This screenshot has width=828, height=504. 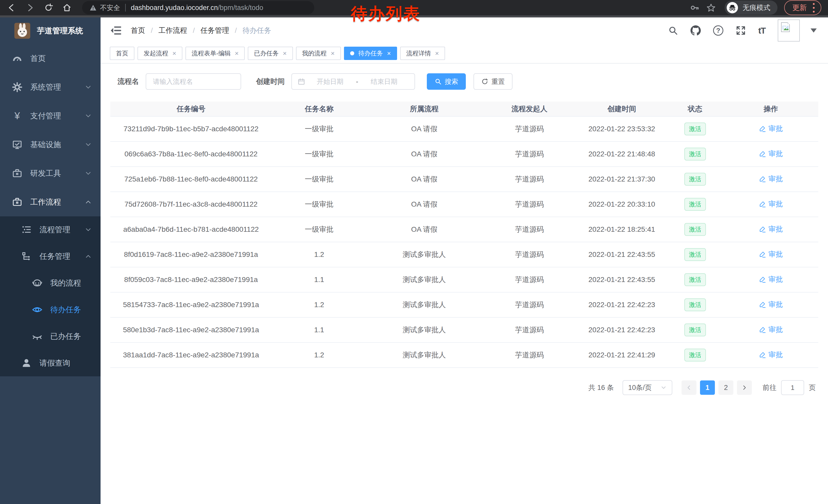 I want to click on home-icon, so click(x=67, y=7).